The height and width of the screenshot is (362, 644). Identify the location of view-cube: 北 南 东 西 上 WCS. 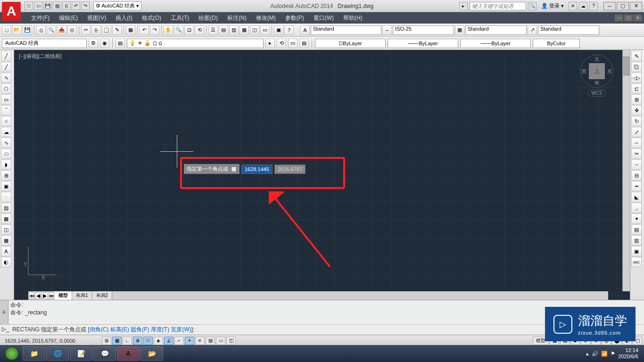
(597, 78).